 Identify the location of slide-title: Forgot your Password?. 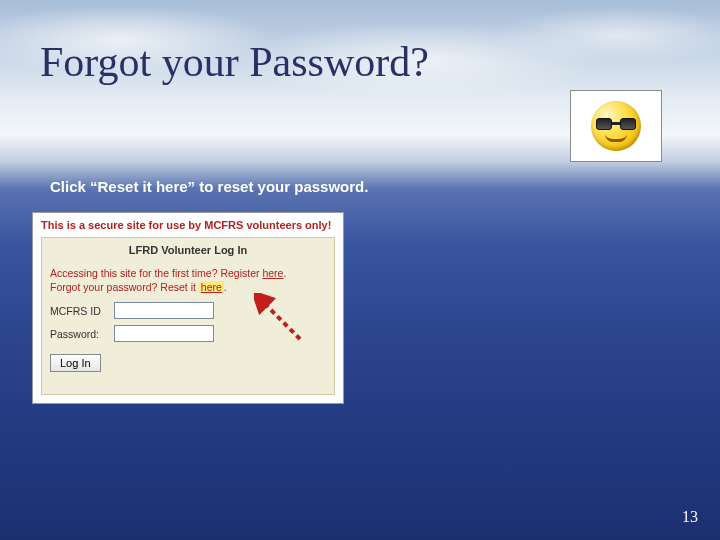
(234, 62).